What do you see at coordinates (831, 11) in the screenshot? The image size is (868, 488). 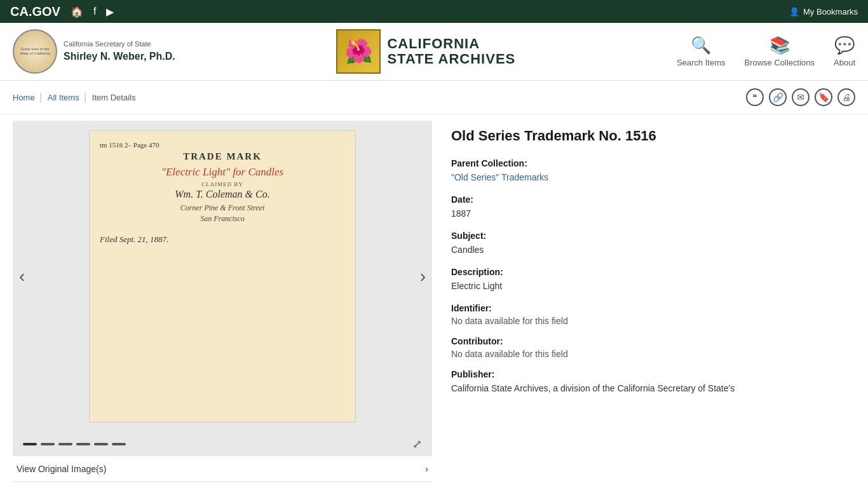 I see `bookmarks-label: My Bookmarks` at bounding box center [831, 11].